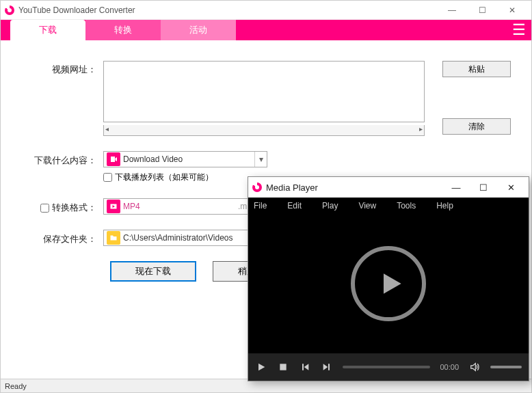 The width and height of the screenshot is (532, 393). Describe the element at coordinates (123, 30) in the screenshot. I see `tab-convert: 转换` at that location.